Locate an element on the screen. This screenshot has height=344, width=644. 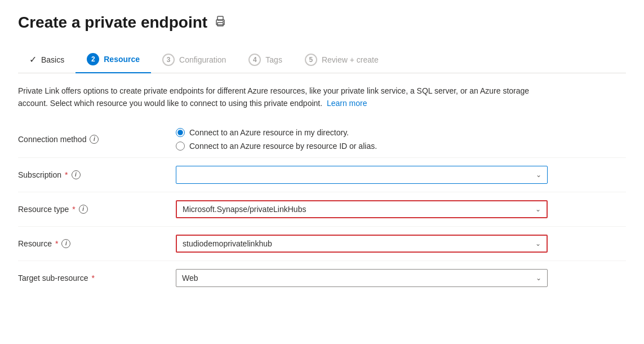
resource-control: studiodemoprivatelinkhub ⌄ is located at coordinates (362, 244).